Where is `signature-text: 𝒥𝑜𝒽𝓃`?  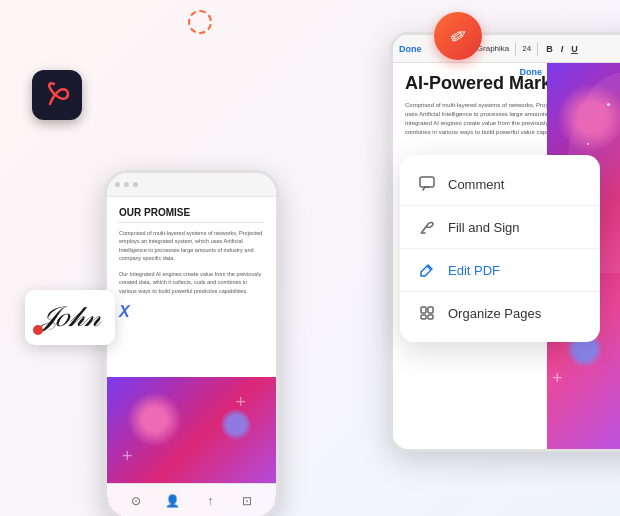 signature-text: 𝒥𝑜𝒽𝓃 is located at coordinates (70, 318).